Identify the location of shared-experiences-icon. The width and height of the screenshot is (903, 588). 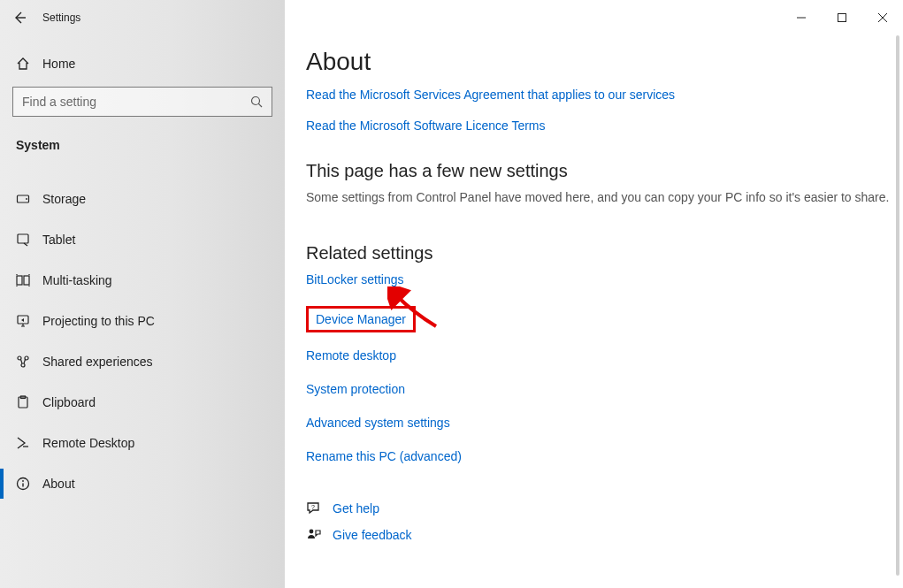
(27, 362).